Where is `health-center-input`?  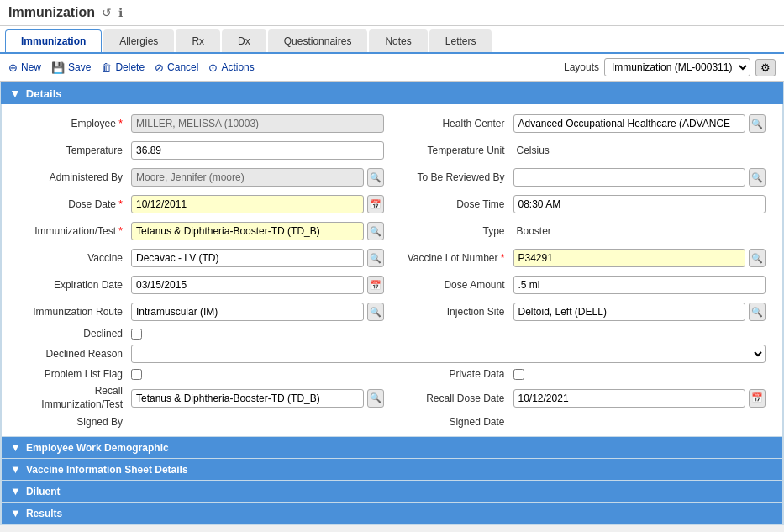
health-center-input is located at coordinates (630, 124).